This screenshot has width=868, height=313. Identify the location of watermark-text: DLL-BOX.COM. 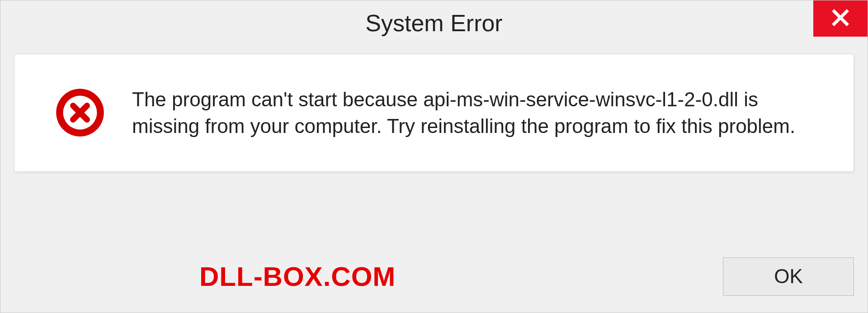
(297, 277).